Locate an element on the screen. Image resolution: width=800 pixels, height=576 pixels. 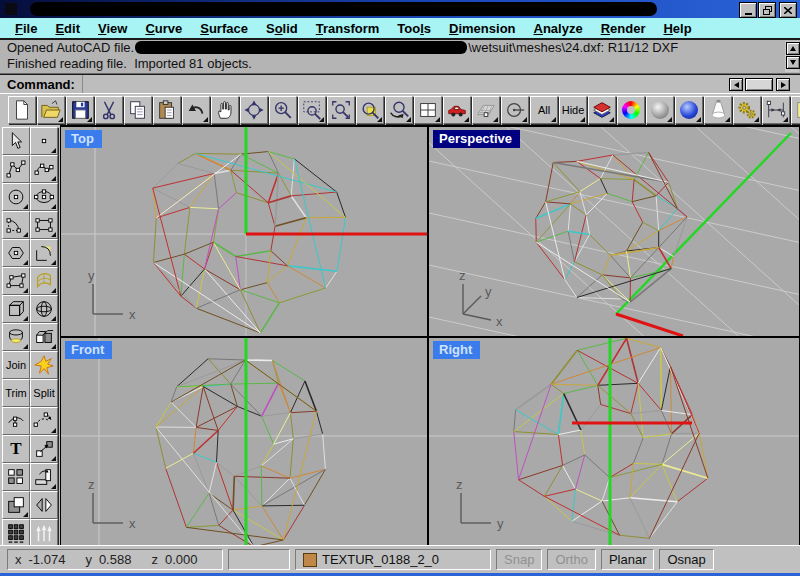
menu-item-curve: Curve is located at coordinates (164, 28).